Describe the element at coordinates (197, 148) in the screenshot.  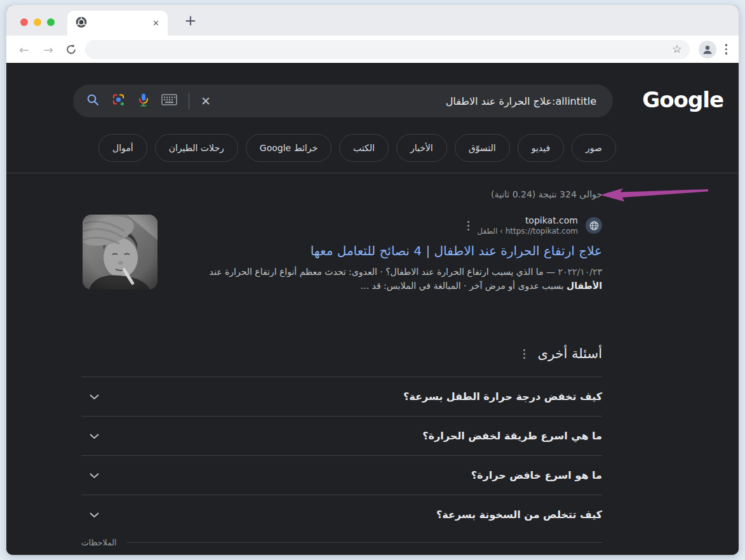
I see `tab-flights: رحلات الطيران` at that location.